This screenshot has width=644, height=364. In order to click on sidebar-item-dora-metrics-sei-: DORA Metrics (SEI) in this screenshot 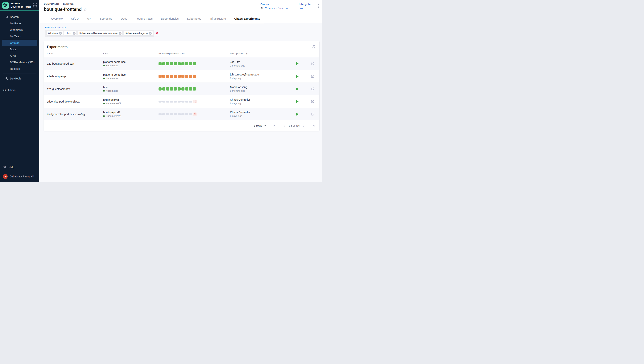, I will do `click(20, 62)`.